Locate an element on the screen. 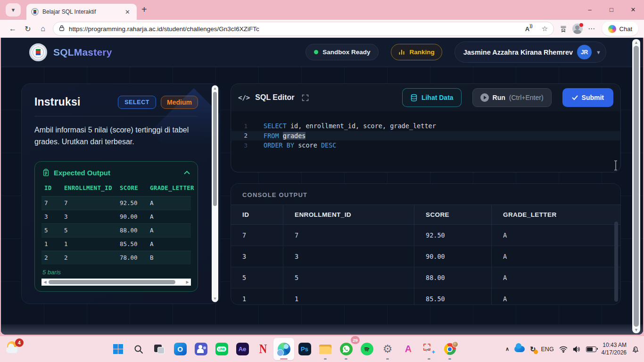 Image resolution: width=644 pixels, height=362 pixels. code-editor: 1SELECT id, enrollment_id, score, grade_… is located at coordinates (426, 141).